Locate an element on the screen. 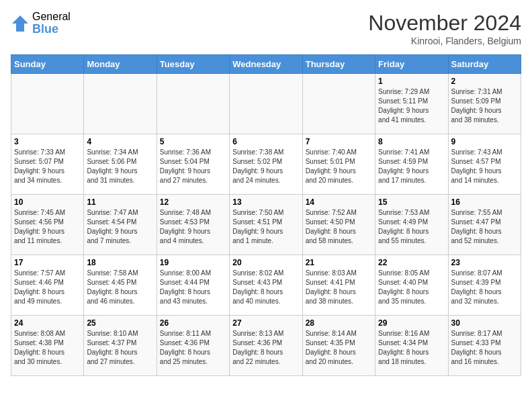 The height and width of the screenshot is (411, 532). day-info: Sunrise: 7:34 AM Sunset: 5:06 PM Dayligh… is located at coordinates (120, 167).